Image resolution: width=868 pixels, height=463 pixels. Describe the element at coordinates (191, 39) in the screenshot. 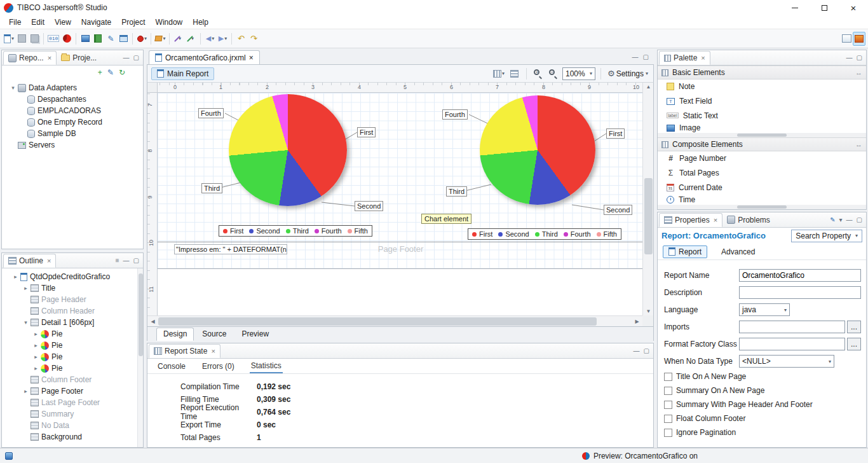

I see `wizard-2-button: ▾` at that location.